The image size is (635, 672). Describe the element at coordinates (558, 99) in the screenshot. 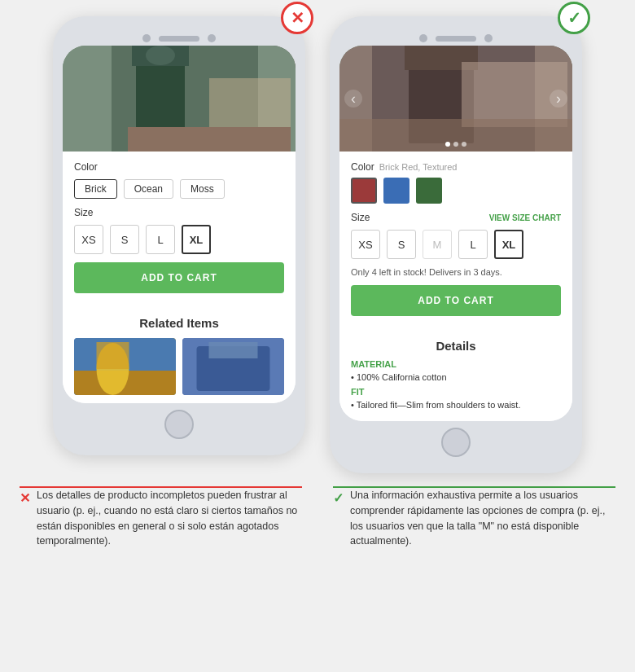

I see `carousel-right-arrow: ›` at that location.